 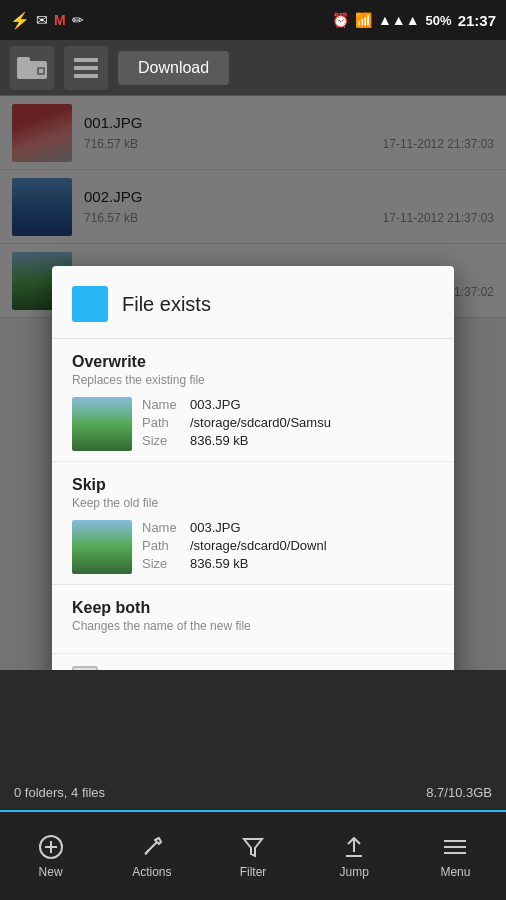 What do you see at coordinates (220, 564) in the screenshot?
I see `skip-size-value: 836.59 kB` at bounding box center [220, 564].